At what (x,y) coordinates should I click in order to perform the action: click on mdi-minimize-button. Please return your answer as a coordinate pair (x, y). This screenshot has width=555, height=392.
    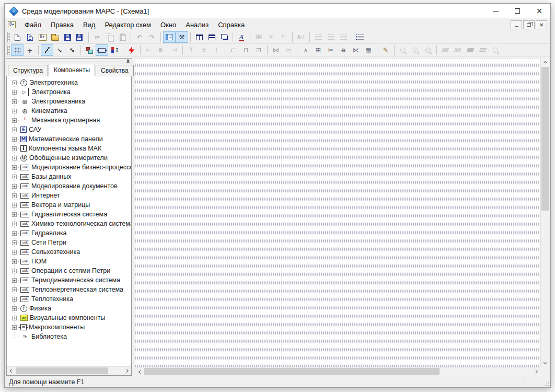
    Looking at the image, I should click on (516, 25).